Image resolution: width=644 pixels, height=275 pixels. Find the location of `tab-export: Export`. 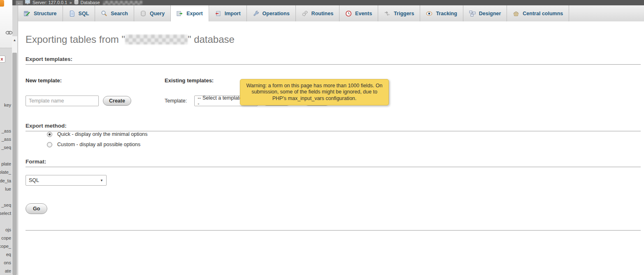

tab-export: Export is located at coordinates (190, 13).